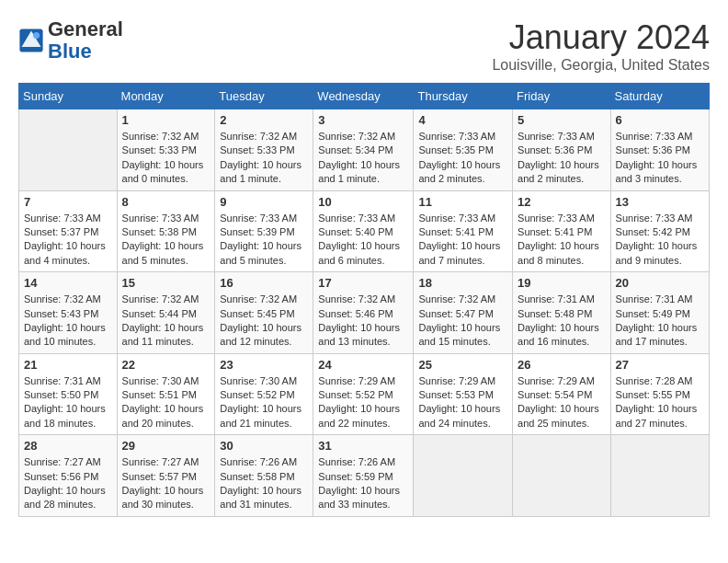 This screenshot has width=728, height=563. Describe the element at coordinates (660, 97) in the screenshot. I see `col-saturday: Saturday` at that location.